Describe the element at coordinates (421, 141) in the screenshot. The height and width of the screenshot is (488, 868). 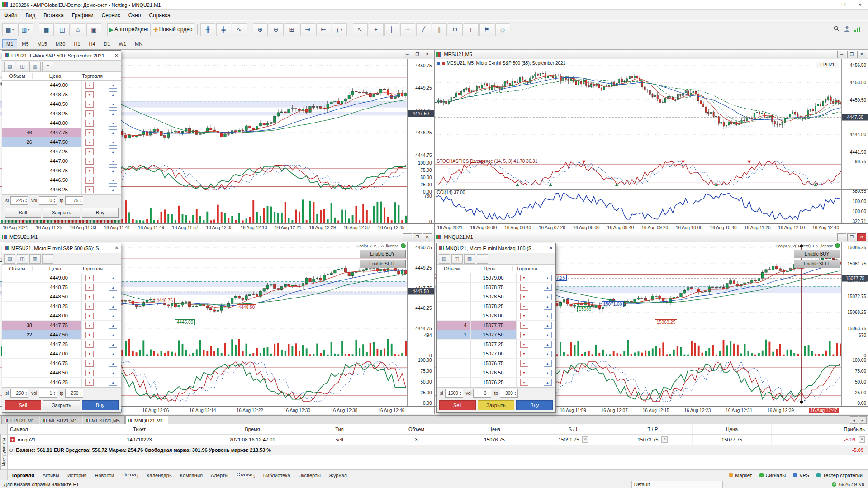
I see `price-axis: 4450.754449.254447.754446.254444.75100.0…` at that location.